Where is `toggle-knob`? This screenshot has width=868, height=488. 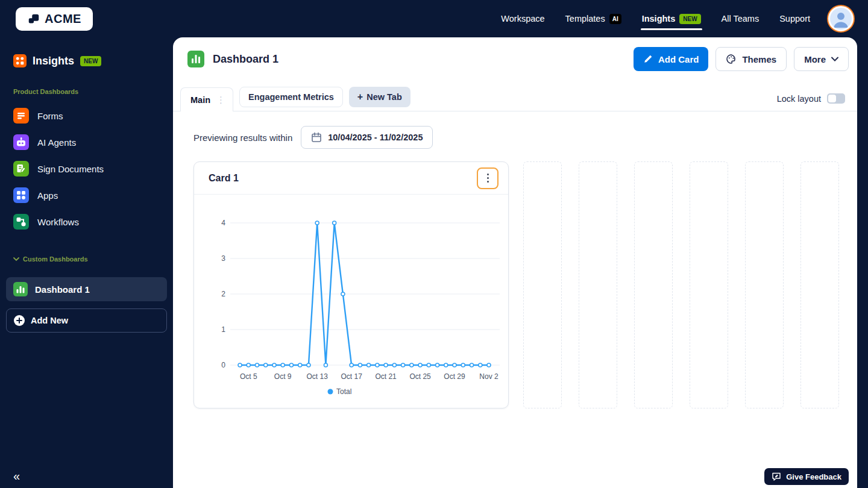 toggle-knob is located at coordinates (832, 99).